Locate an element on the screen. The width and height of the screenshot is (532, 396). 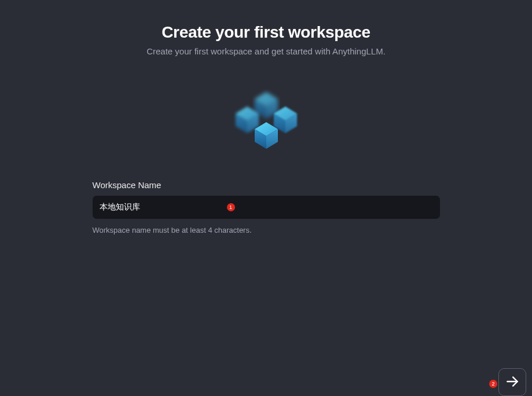
next-button is located at coordinates (512, 382).